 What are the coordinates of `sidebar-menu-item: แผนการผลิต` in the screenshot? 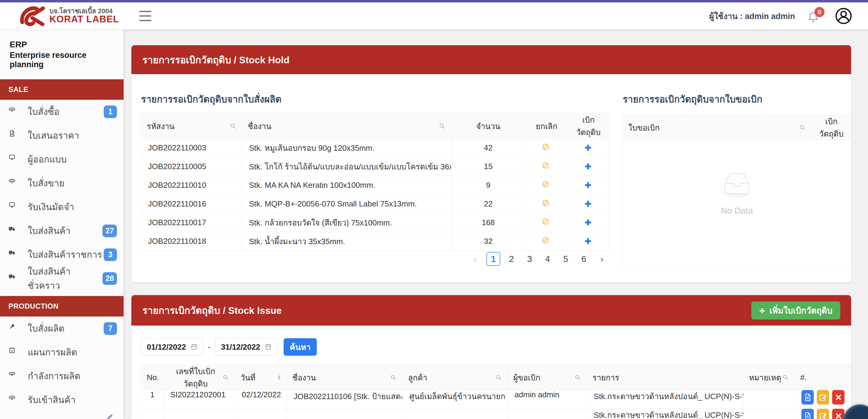 It's located at (62, 352).